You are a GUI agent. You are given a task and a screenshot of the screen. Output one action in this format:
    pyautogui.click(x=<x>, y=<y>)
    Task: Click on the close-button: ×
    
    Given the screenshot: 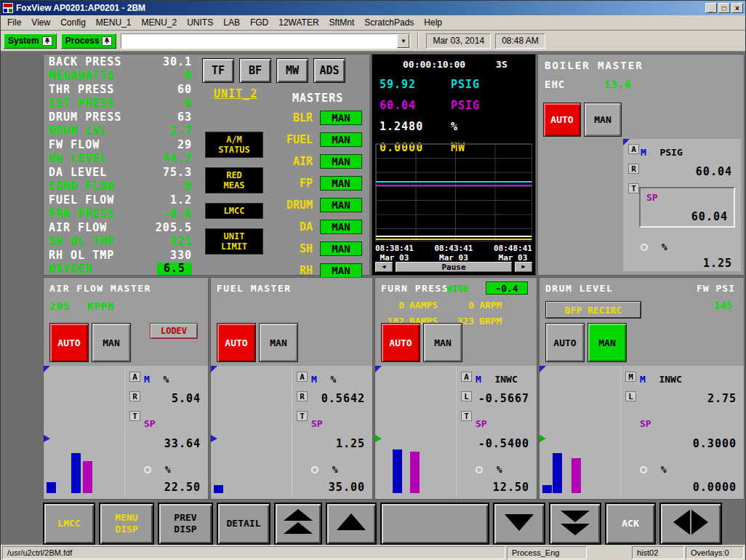 What is the action you would take?
    pyautogui.click(x=737, y=8)
    